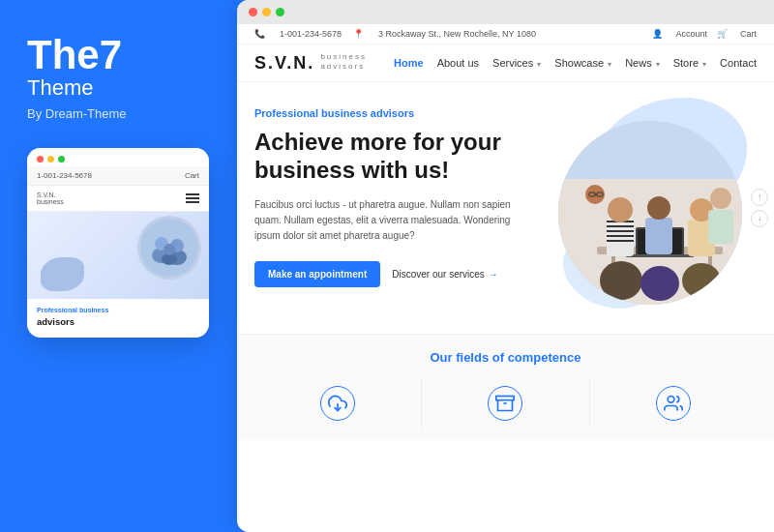  Describe the element at coordinates (389, 221) in the screenshot. I see `hero-description: Faucibus orci luctus - ut pharetra augue…` at that location.